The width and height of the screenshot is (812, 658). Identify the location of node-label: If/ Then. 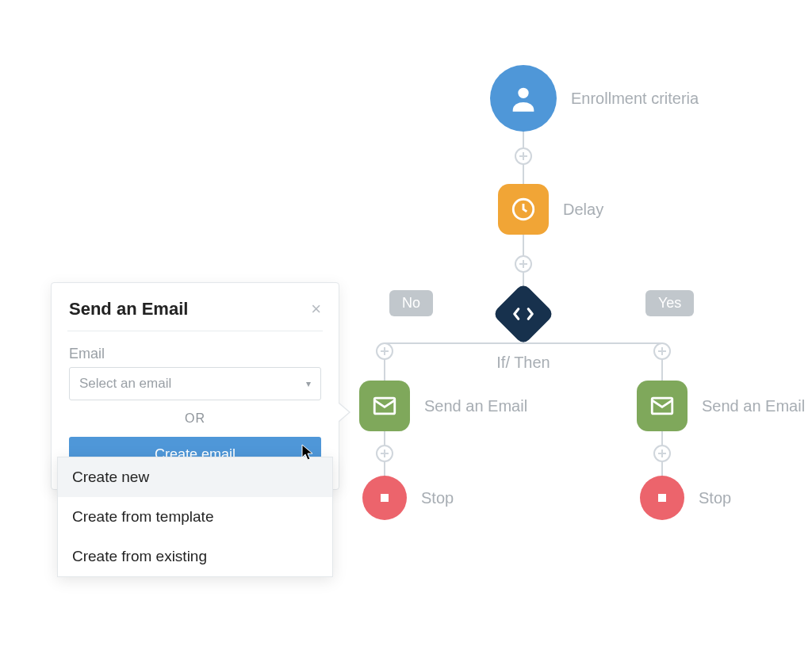
(523, 363).